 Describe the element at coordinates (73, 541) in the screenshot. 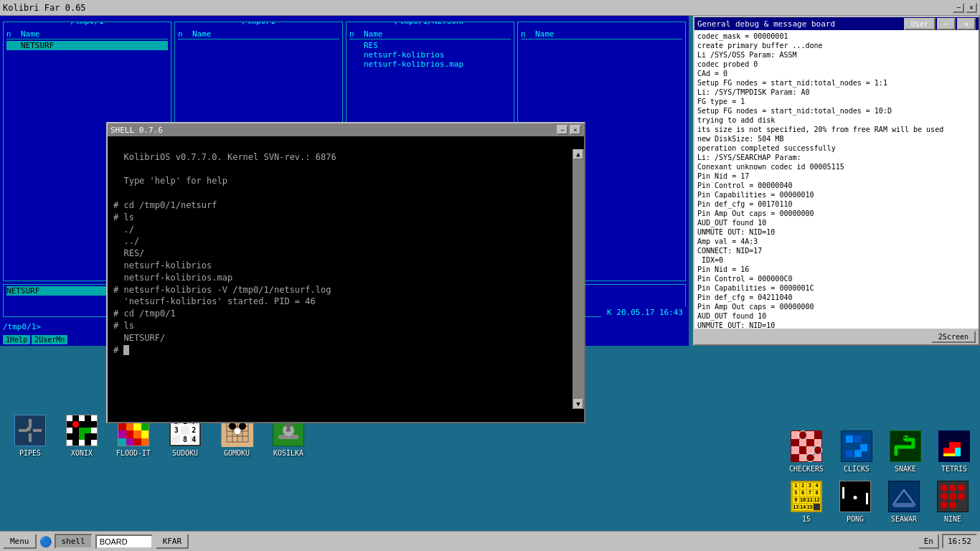

I see `shell-taskbar-btn: shell` at that location.